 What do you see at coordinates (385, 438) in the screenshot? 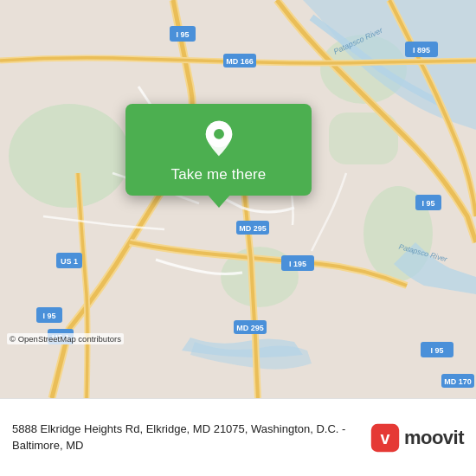
I see `moovit-logo-icon: v` at bounding box center [385, 438].